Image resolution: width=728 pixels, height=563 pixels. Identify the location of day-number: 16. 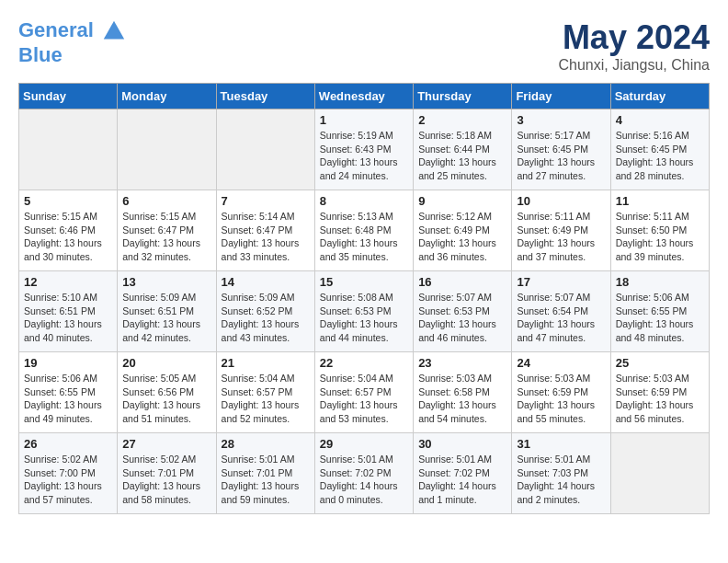
(462, 282).